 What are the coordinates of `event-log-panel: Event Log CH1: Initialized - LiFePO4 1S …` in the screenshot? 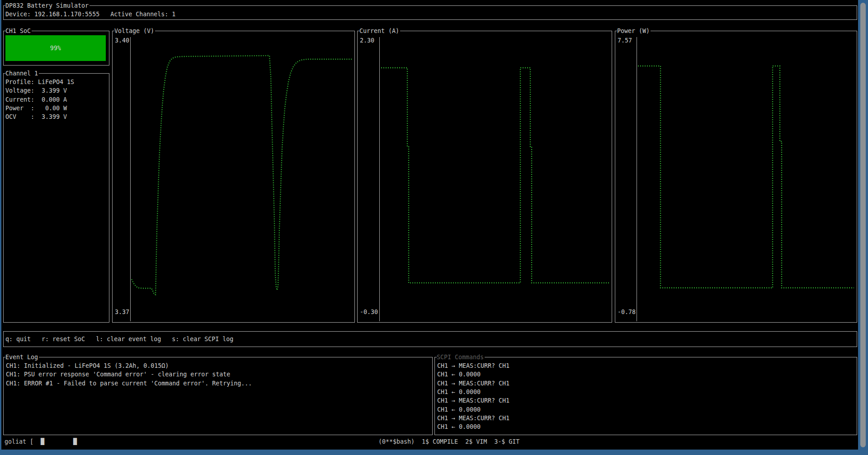 It's located at (218, 396).